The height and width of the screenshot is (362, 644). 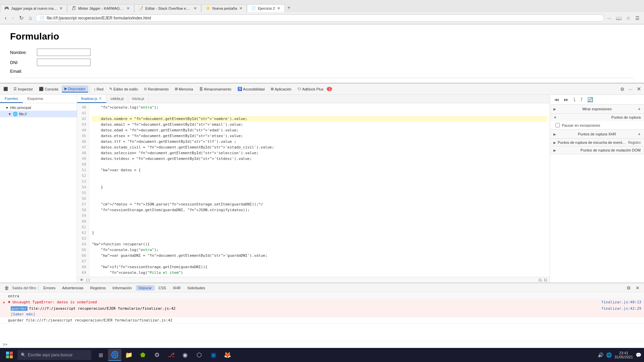 I want to click on code-line: "kw">if("fn">sessionStorage.getItem(guar…, so click(x=319, y=267).